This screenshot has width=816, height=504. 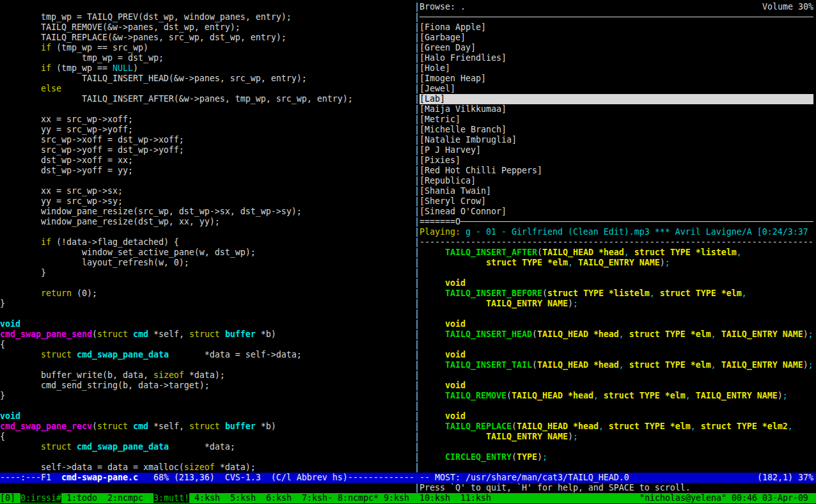 What do you see at coordinates (453, 27) in the screenshot?
I see `artist-list-item-text: [Fiona Apple]` at bounding box center [453, 27].